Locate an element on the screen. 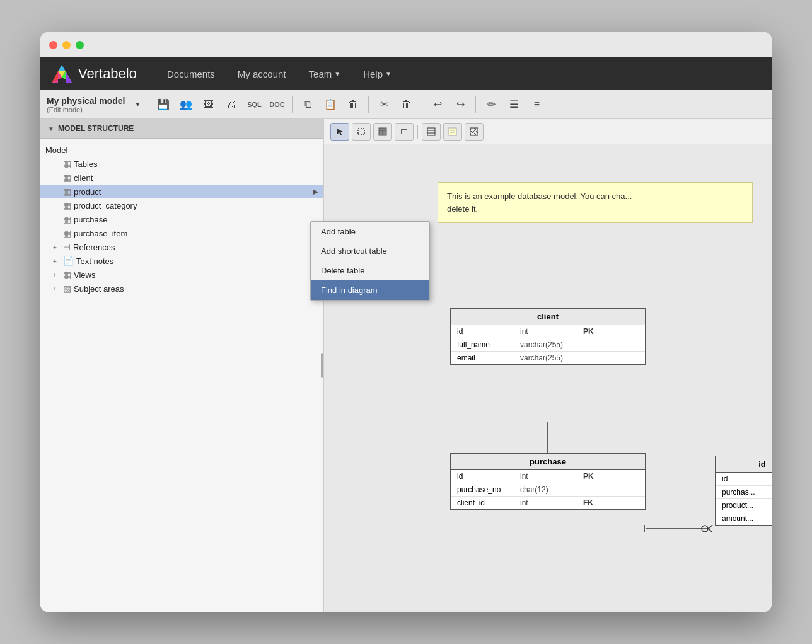  doc-button: DOC is located at coordinates (277, 105).